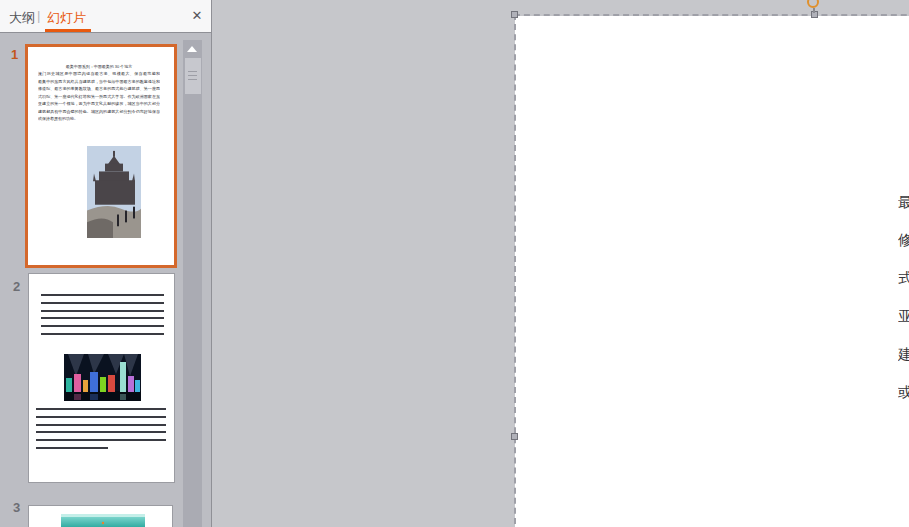 This screenshot has width=909, height=527. Describe the element at coordinates (904, 354) in the screenshot. I see `slide-body-line: 建筑都具有中西合璧的特色。城区内的建筑大部分到今仍完好地保存` at that location.